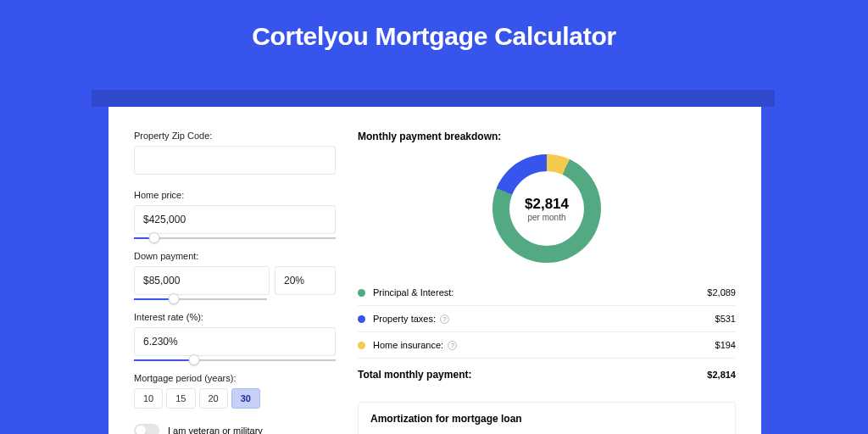 Image resolution: width=868 pixels, height=434 pixels. Describe the element at coordinates (202, 281) in the screenshot. I see `down-payment-input` at that location.